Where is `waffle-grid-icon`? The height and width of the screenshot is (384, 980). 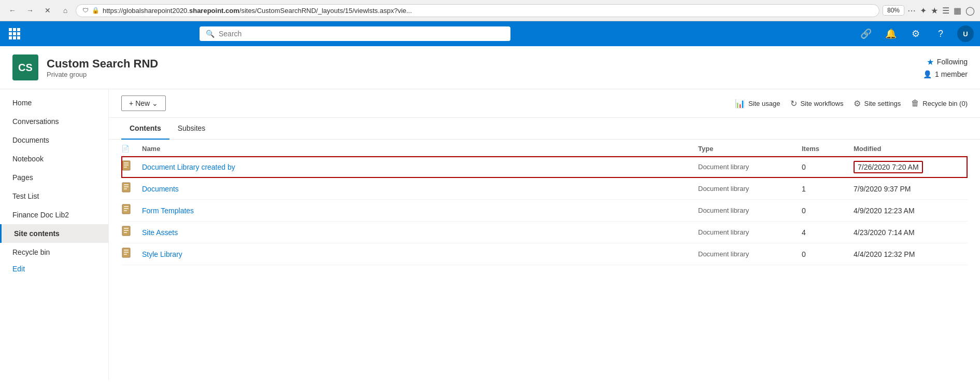
waffle-grid-icon is located at coordinates (15, 34).